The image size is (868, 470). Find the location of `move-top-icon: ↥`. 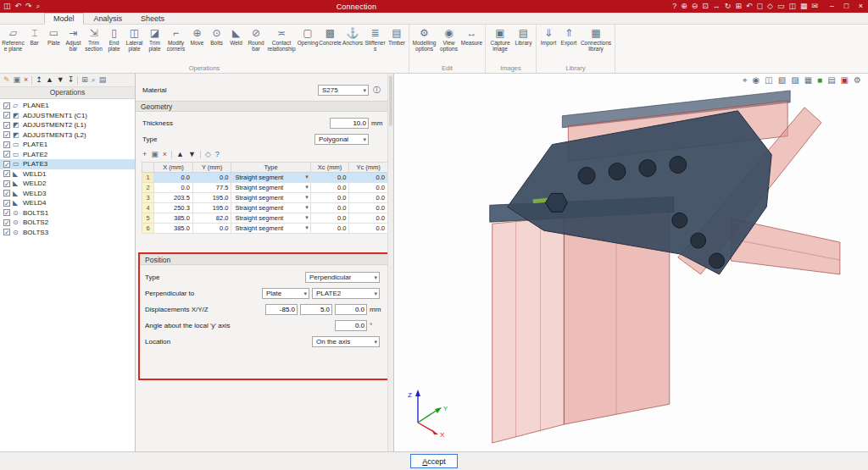

move-top-icon: ↥ is located at coordinates (39, 80).